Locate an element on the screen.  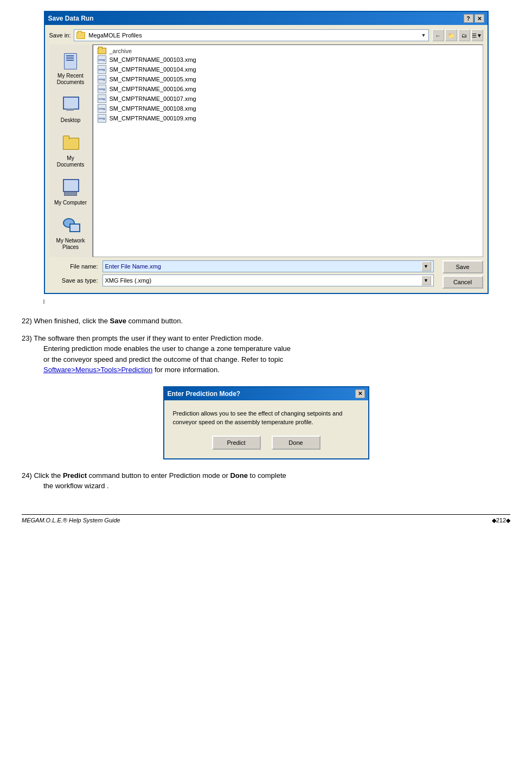
step-23-indent-3: Software>Menus>Tools>Prediction for more… is located at coordinates (131, 370).